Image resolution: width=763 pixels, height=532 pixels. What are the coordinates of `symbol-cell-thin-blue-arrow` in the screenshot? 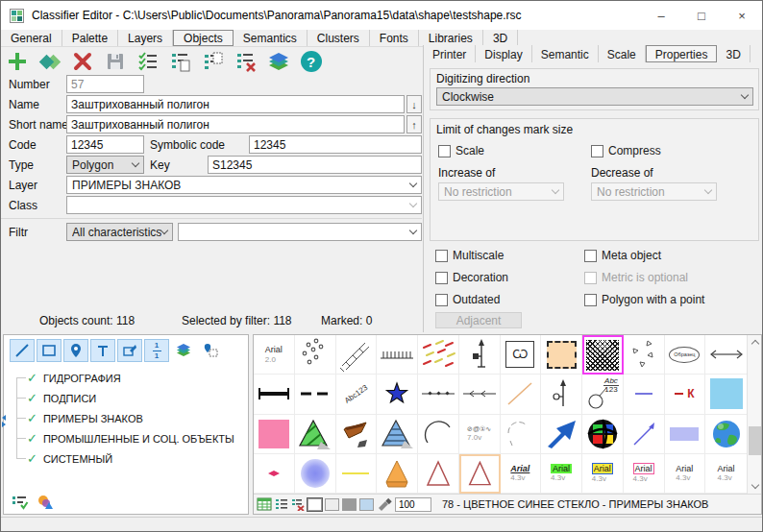 It's located at (644, 434).